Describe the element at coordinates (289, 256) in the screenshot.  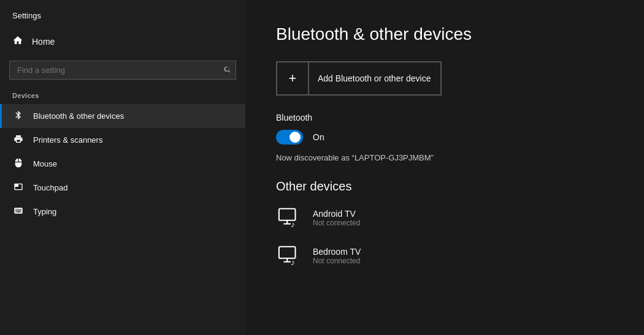
I see `bedroom-tv-icon: ♪` at that location.